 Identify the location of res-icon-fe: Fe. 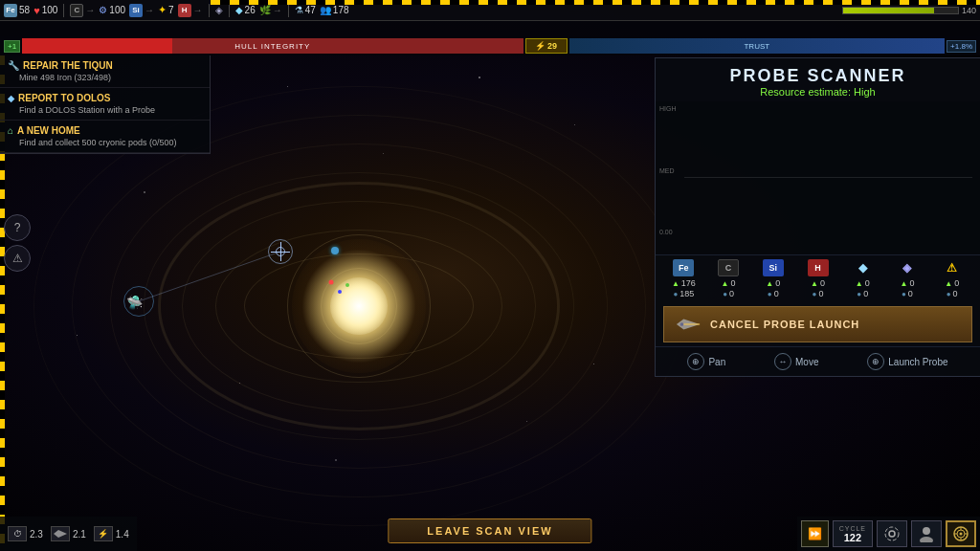
(683, 268).